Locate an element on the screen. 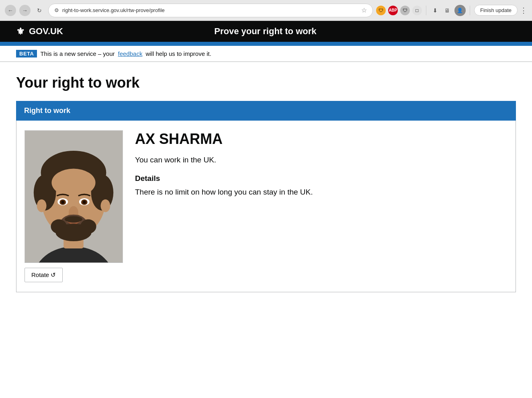  beta-tag: BETA is located at coordinates (27, 54).